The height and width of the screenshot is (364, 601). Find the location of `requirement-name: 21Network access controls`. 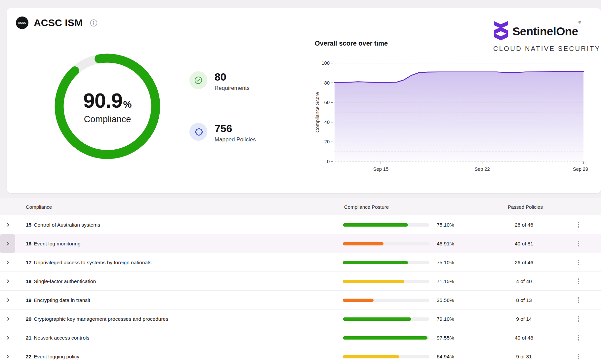

requirement-name: 21Network access controls is located at coordinates (175, 338).